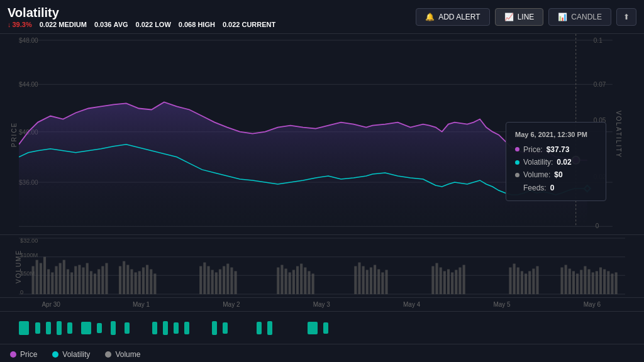 The width and height of the screenshot is (644, 362). What do you see at coordinates (76, 354) in the screenshot?
I see `legend-vol-label: Volatility` at bounding box center [76, 354].